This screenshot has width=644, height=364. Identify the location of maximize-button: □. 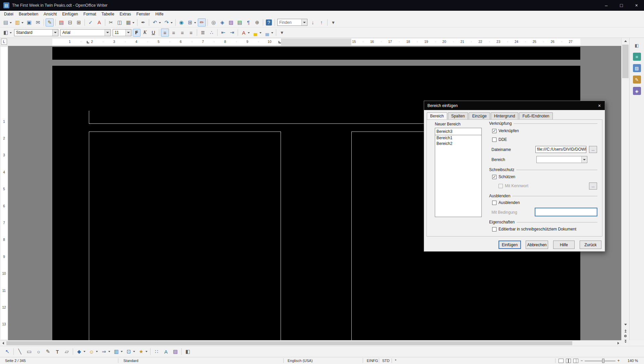
(622, 5).